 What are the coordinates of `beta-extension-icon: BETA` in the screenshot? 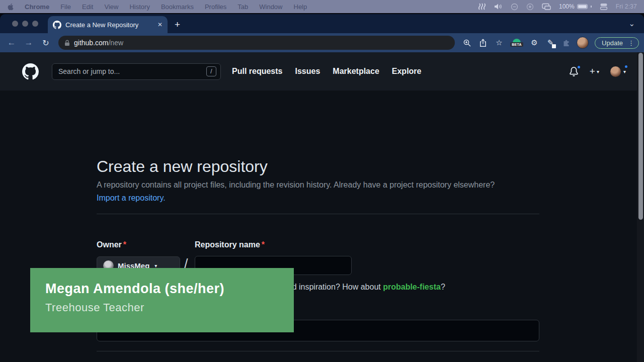 It's located at (517, 43).